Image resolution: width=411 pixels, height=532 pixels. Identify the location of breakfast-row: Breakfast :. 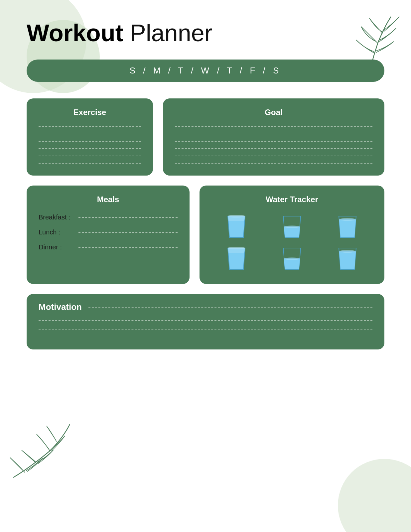
(108, 217).